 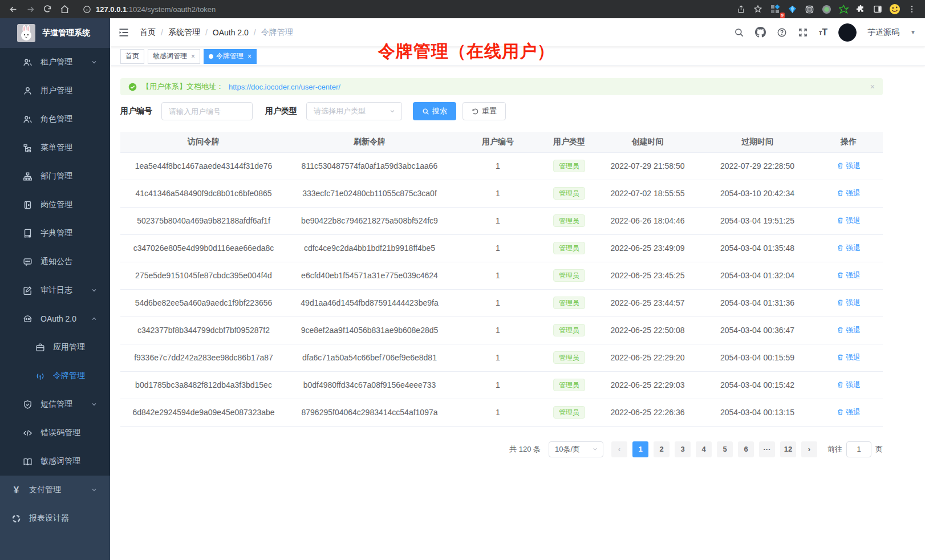 I want to click on pager: ‹123456···12›, so click(x=714, y=449).